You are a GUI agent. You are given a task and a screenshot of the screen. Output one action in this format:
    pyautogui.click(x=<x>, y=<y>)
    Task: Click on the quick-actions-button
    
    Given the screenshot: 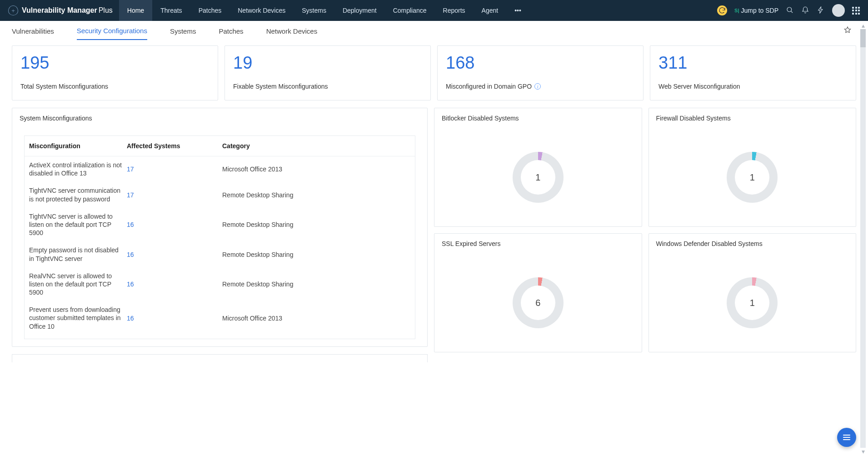 What is the action you would take?
    pyautogui.click(x=821, y=11)
    